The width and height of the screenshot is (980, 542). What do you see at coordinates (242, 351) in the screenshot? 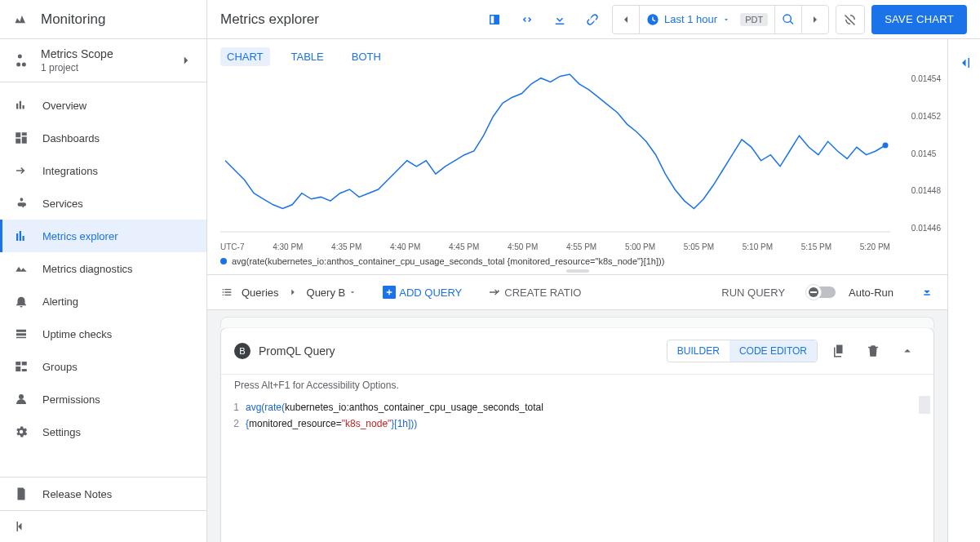
I see `query-badge: B` at bounding box center [242, 351].